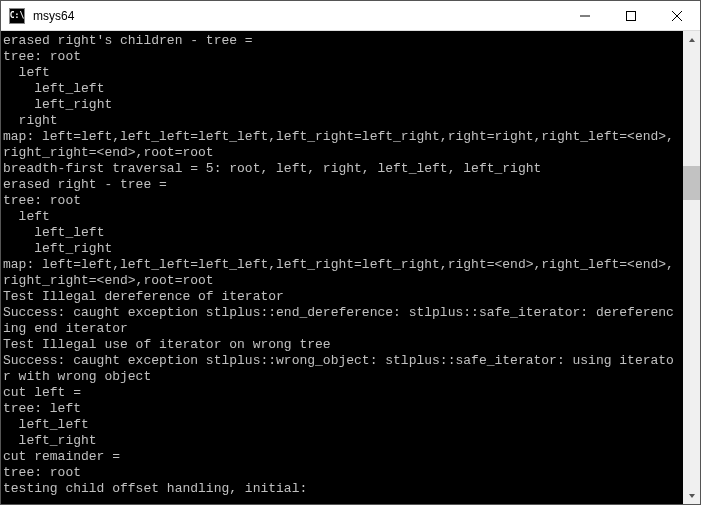 This screenshot has width=701, height=505. What do you see at coordinates (17, 16) in the screenshot?
I see `app-icon: C:\` at bounding box center [17, 16].